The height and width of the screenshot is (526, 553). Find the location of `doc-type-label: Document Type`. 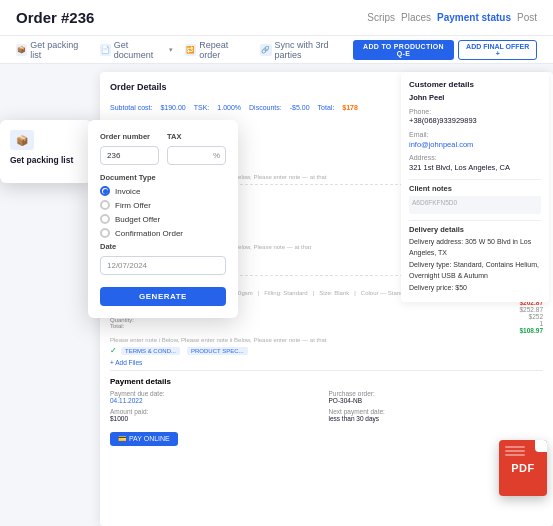

doc-type-label: Document Type is located at coordinates (163, 178).